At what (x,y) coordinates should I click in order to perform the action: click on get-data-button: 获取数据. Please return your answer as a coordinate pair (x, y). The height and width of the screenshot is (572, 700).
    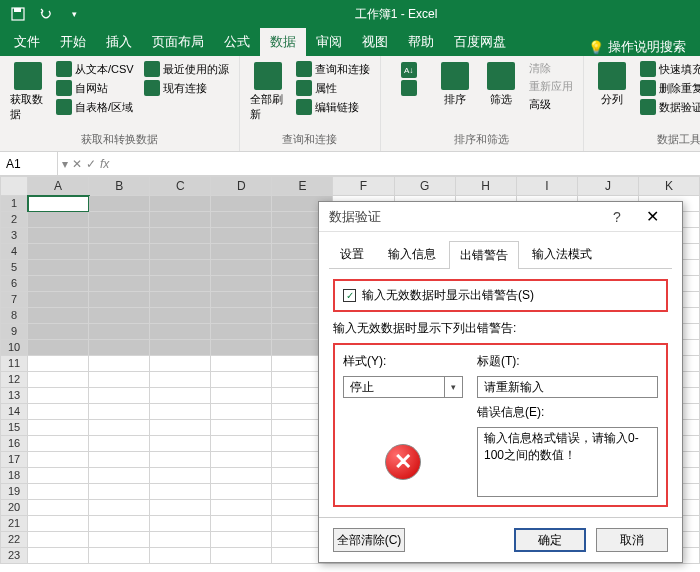
    Looking at the image, I should click on (28, 92).